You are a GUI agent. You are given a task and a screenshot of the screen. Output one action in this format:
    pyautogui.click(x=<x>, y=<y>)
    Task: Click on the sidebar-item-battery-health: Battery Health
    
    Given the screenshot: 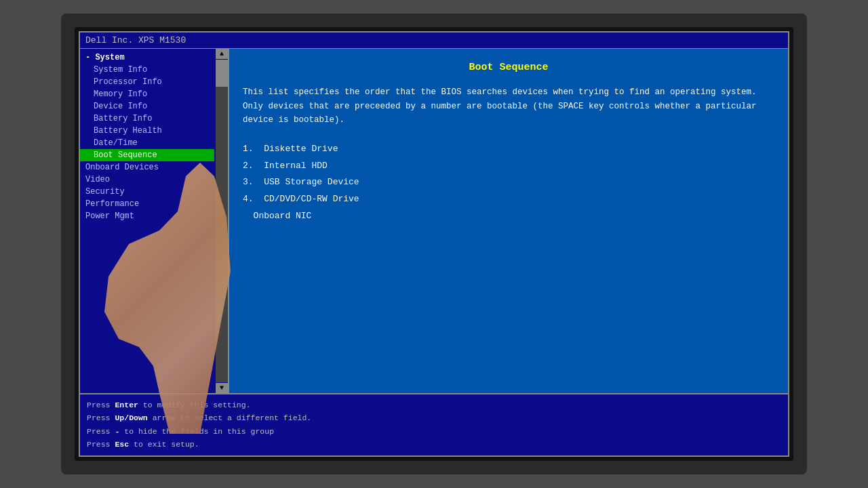 What is the action you would take?
    pyautogui.click(x=147, y=131)
    